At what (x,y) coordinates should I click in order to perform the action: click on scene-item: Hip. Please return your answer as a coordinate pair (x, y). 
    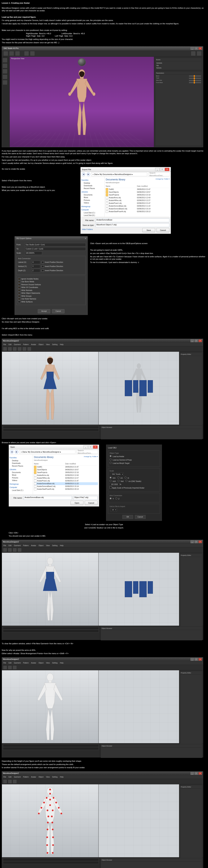
    Looking at the image, I should click on (178, 65).